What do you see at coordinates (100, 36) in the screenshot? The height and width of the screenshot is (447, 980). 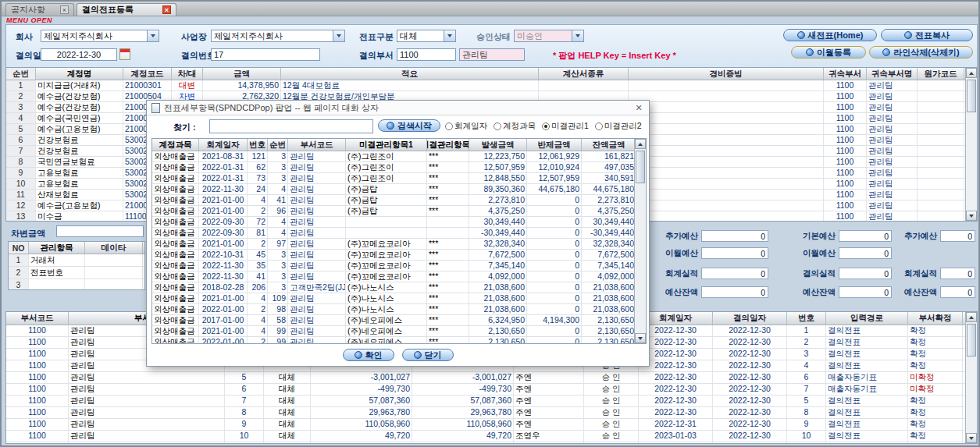 I see `company-select: 제일저지주식회사` at bounding box center [100, 36].